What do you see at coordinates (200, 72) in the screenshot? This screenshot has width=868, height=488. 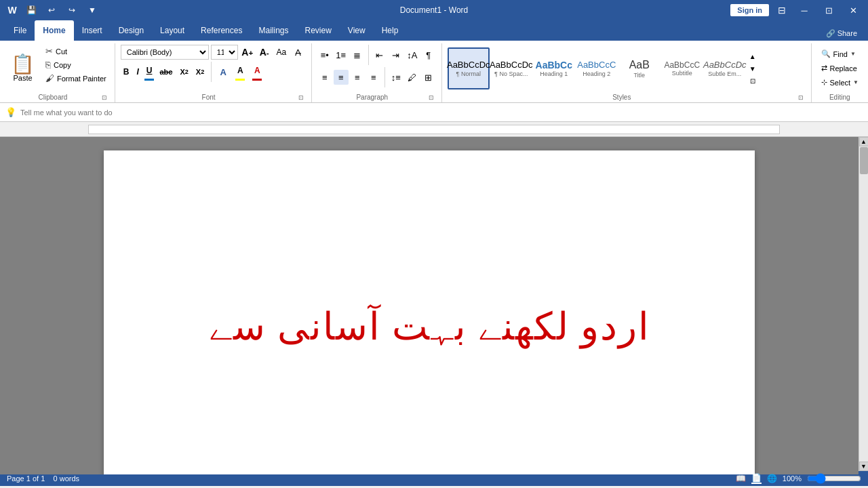 I see `superscript-button: X2` at bounding box center [200, 72].